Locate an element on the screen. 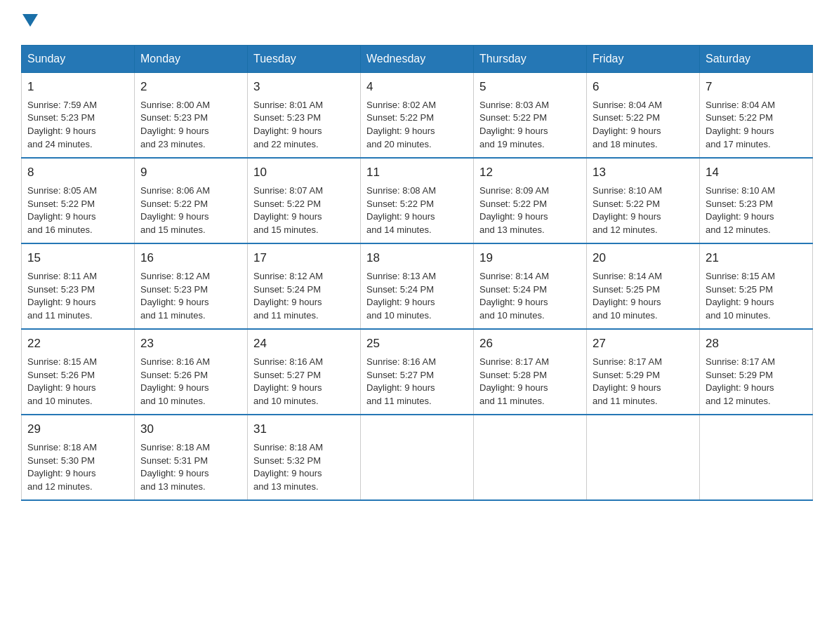  day-info: Sunrise: 8:06 AMSunset: 5:22 PMDaylight:… is located at coordinates (176, 210).